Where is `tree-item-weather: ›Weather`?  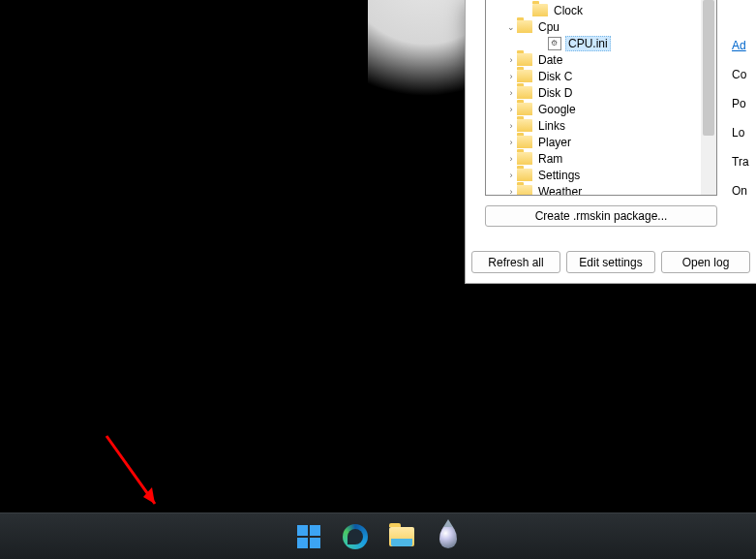 tree-item-weather: ›Weather is located at coordinates (601, 190).